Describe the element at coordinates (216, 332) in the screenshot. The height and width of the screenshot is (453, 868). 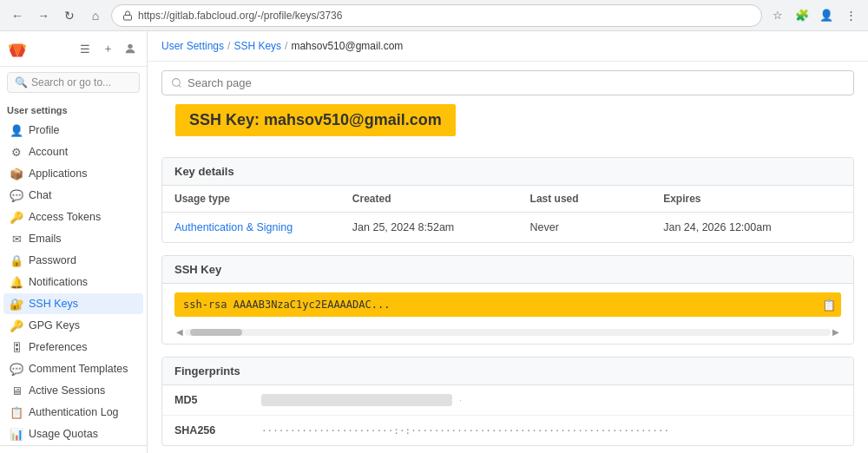
I see `ssh-scrollbar-thumb` at that location.